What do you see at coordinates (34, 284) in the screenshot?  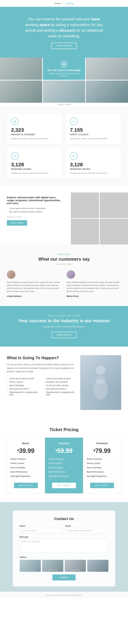 I see `testimonial-card-0: Amet volutpat consequat mauris nunc cong…` at bounding box center [34, 284].